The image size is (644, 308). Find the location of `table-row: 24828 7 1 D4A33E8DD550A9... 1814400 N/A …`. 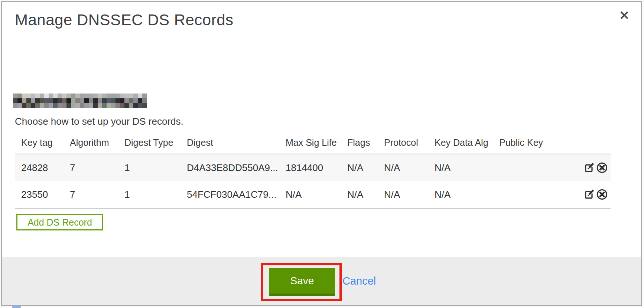

table-row: 24828 7 1 D4A33E8DD550A9... 1814400 N/A … is located at coordinates (313, 168).